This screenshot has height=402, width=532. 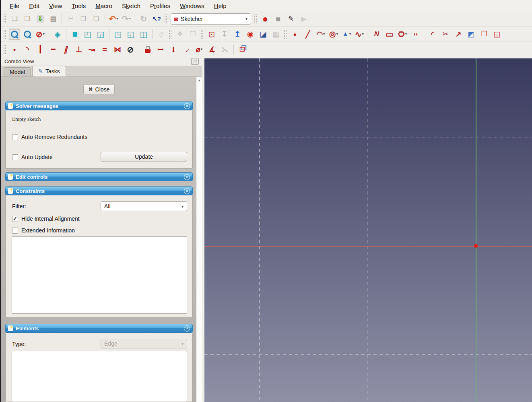 I want to click on constraint-hdistance-icon: I, so click(x=161, y=50).